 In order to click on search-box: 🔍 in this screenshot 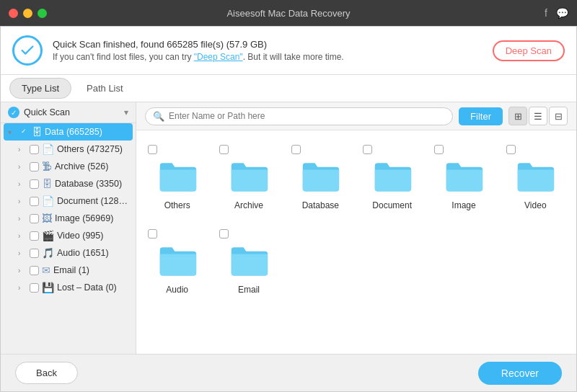, I will do `click(299, 117)`.